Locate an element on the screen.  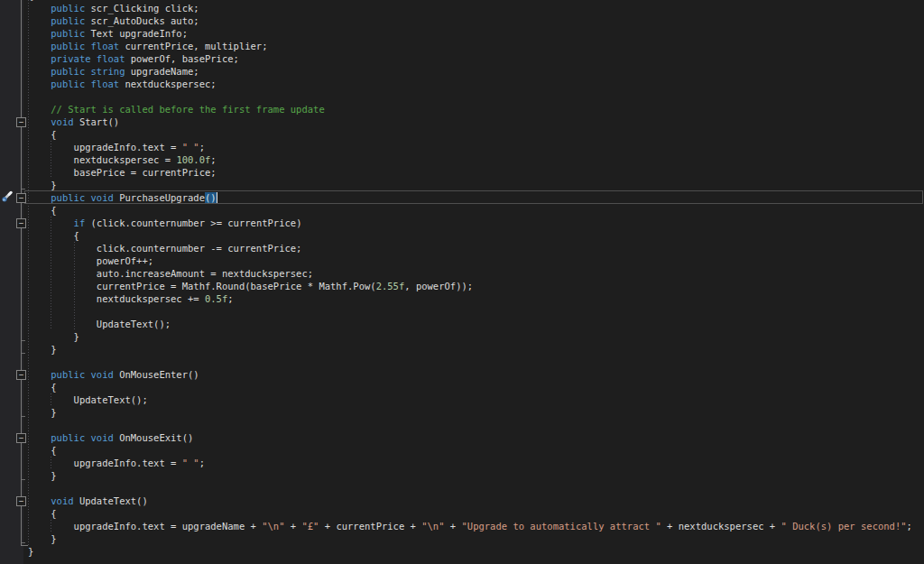
code-line: public string upgradeName; is located at coordinates (462, 71).